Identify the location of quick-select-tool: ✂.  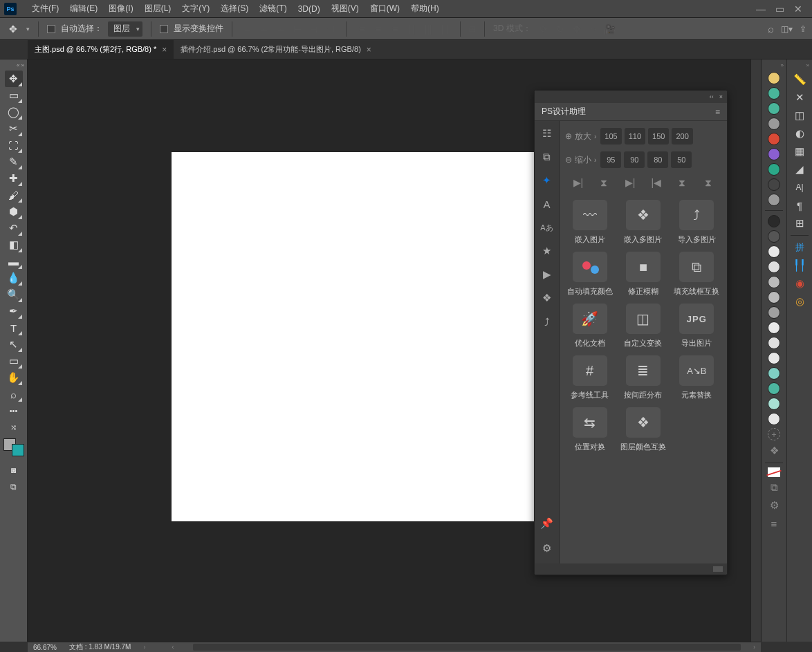
(14, 129).